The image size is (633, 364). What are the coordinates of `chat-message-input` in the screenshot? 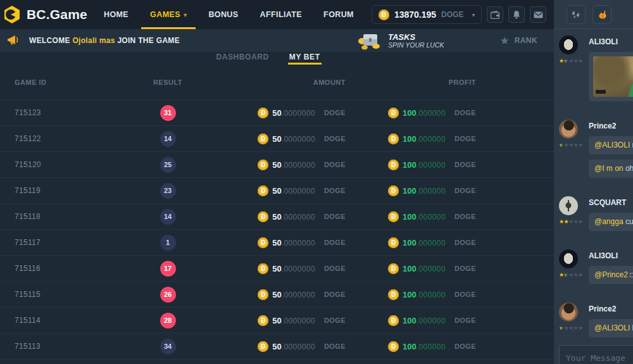 It's located at (596, 355).